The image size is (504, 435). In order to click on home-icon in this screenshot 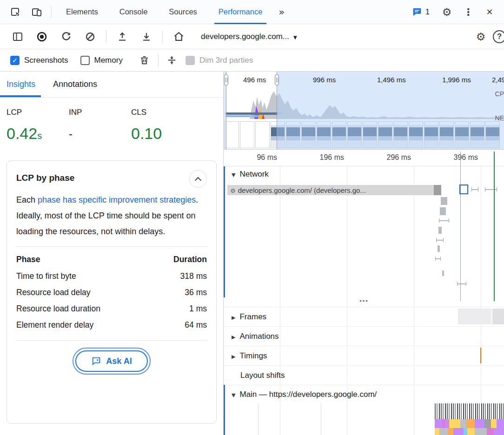, I will do `click(179, 37)`.